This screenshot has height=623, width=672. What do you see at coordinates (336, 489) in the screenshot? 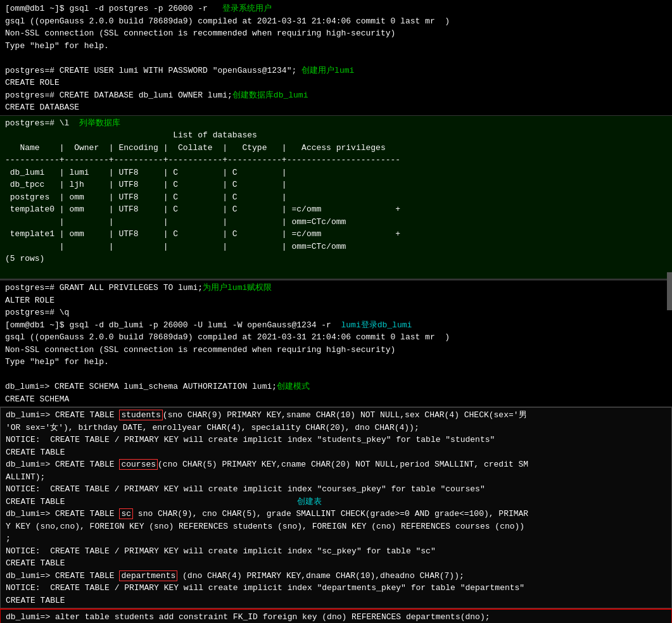
I see `line-39: NOTICE: CREATE TABLE / PRIMARY KEY will …` at bounding box center [336, 489].